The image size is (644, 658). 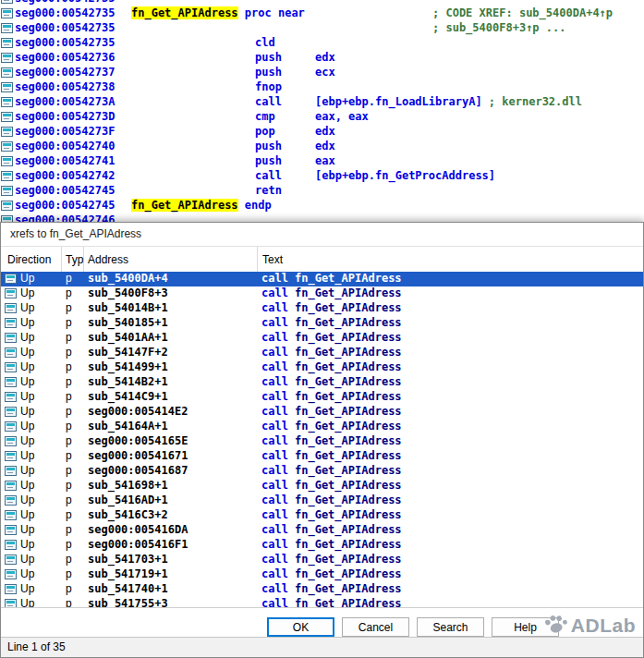 I want to click on mnemonic: retn, so click(x=268, y=190).